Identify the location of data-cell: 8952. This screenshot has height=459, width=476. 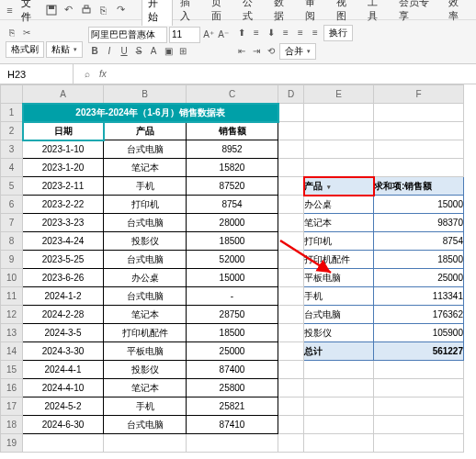
(232, 150).